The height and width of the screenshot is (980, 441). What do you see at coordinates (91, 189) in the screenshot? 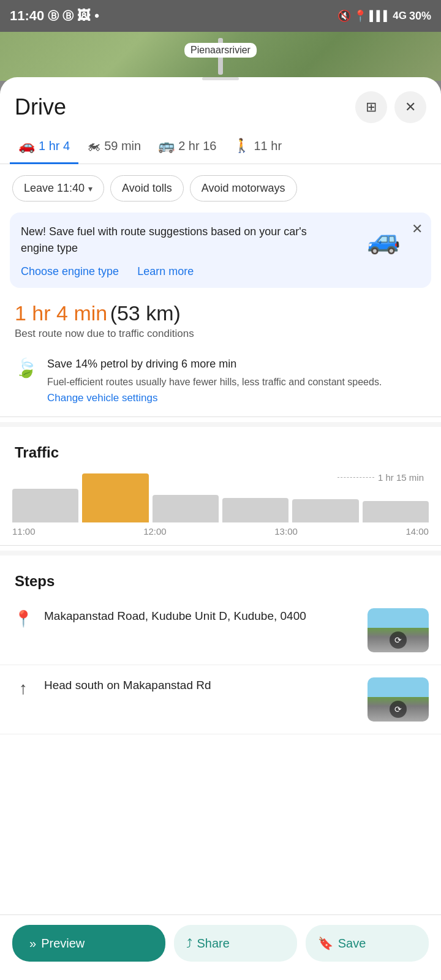
I see `chevron-down-icon: ▾` at bounding box center [91, 189].